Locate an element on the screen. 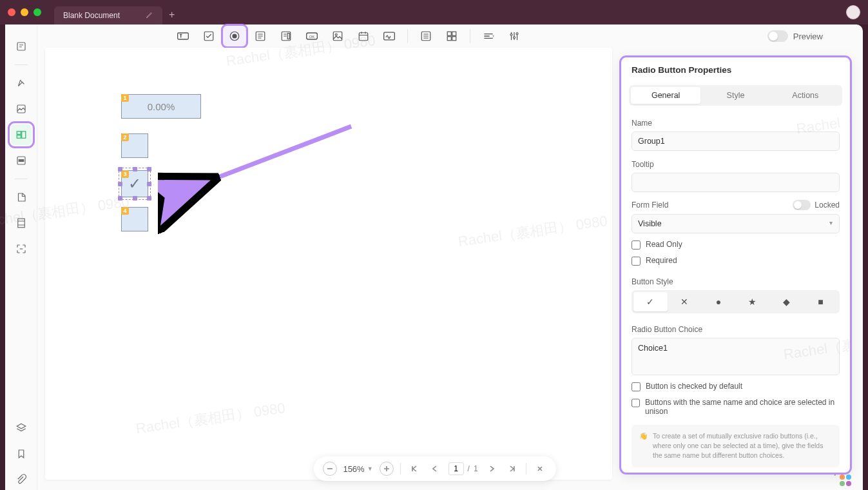 Image resolution: width=868 pixels, height=490 pixels. style-star-icon: ★ is located at coordinates (753, 302).